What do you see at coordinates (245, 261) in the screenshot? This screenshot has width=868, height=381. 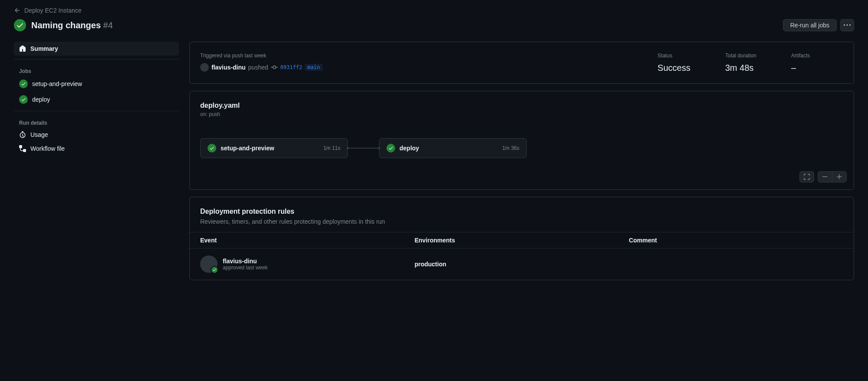 I see `reviewer-name: flavius-dinu` at bounding box center [245, 261].